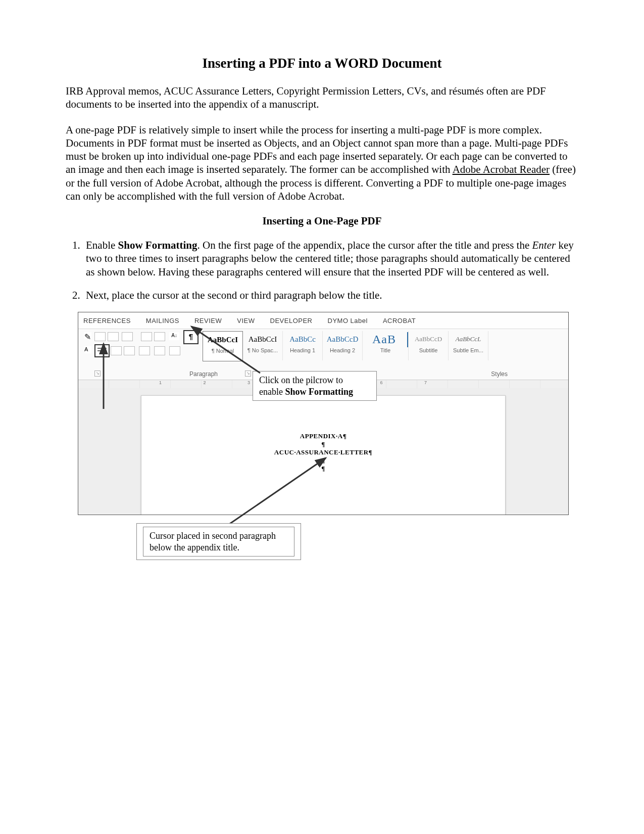  I want to click on doc-line-4: ¶, so click(323, 460).